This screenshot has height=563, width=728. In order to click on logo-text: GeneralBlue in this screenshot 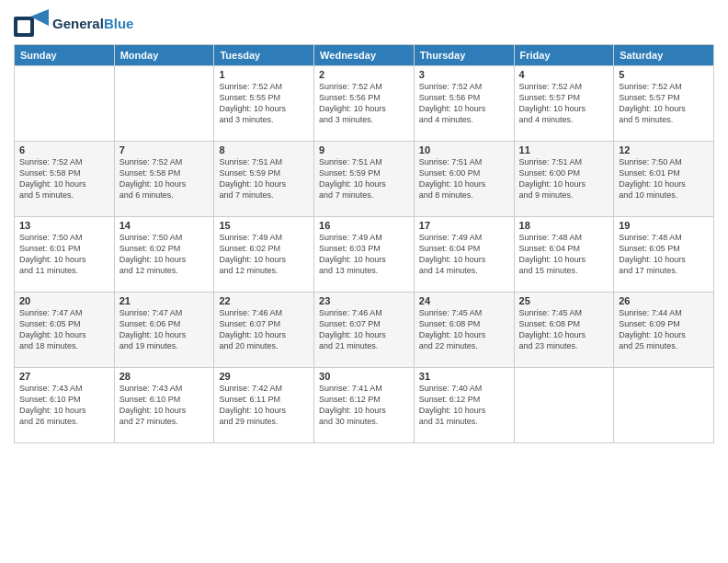, I will do `click(93, 24)`.